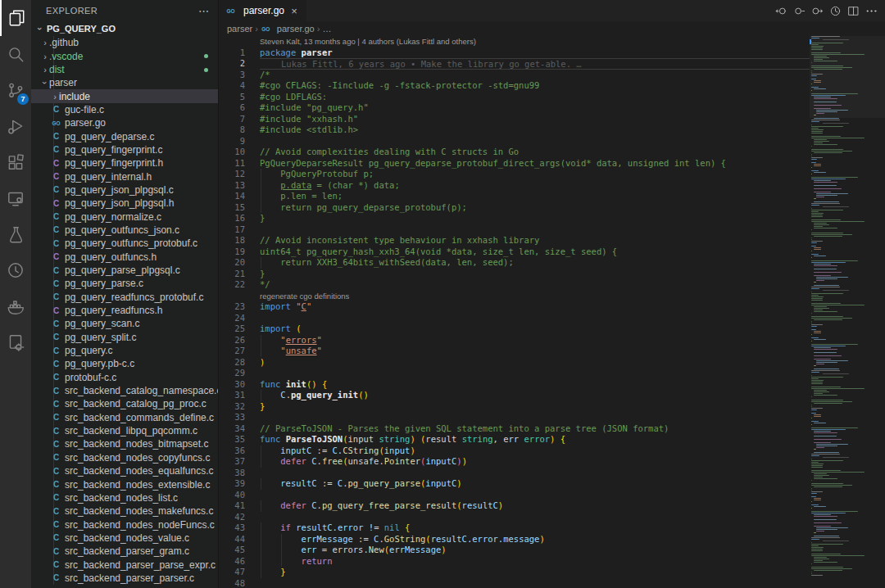  I want to click on code-line-24: 24, so click(515, 319).